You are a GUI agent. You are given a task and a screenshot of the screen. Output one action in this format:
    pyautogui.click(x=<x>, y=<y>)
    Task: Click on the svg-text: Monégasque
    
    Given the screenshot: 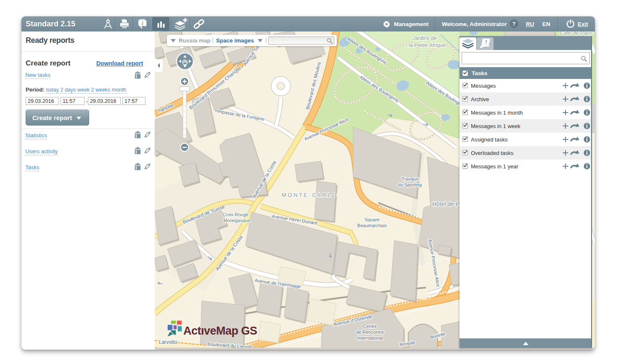 What is the action you would take?
    pyautogui.click(x=237, y=220)
    